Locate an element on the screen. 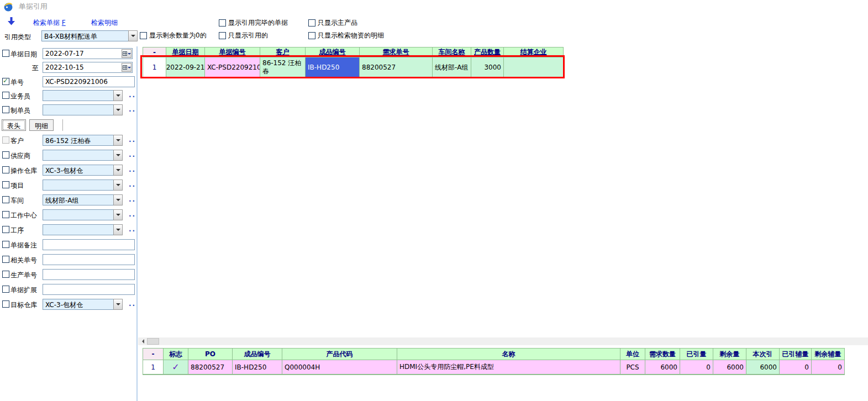 The width and height of the screenshot is (868, 401). column-header-1: 单据日期 is located at coordinates (186, 52).